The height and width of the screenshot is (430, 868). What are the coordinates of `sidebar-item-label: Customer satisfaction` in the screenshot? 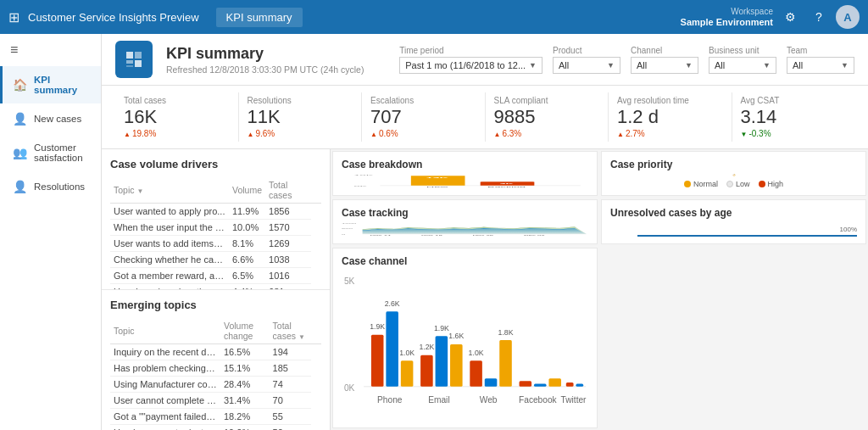 It's located at (63, 153).